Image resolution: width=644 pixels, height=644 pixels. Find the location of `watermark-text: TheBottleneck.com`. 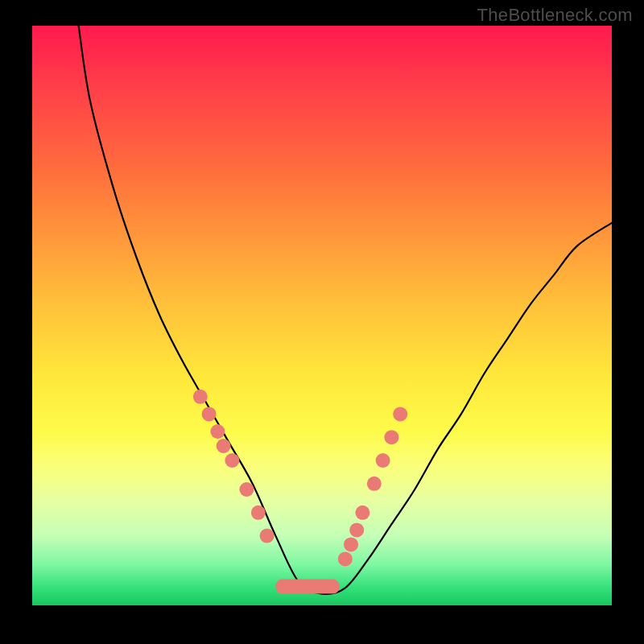

watermark-text: TheBottleneck.com is located at coordinates (555, 15).